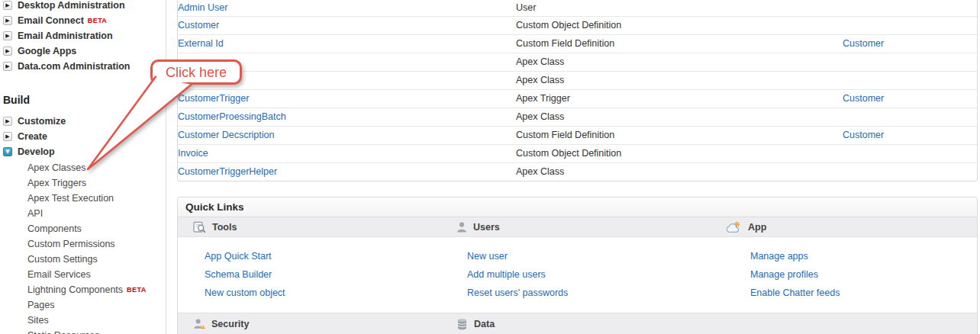 This screenshot has width=980, height=334. I want to click on quick-links-section-header-row: Tools Users, so click(577, 227).